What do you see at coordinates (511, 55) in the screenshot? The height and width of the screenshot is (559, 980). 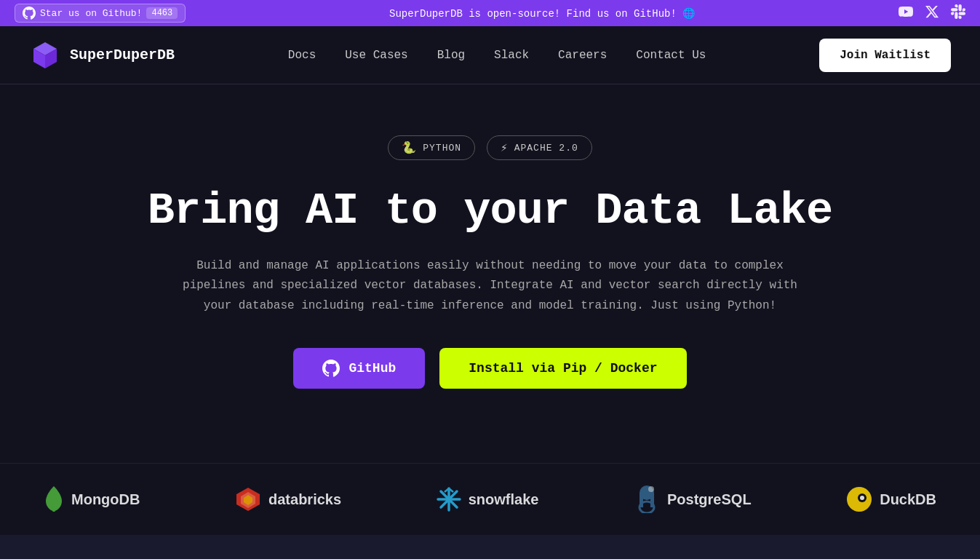 I see `nav-link-slack: Slack` at bounding box center [511, 55].